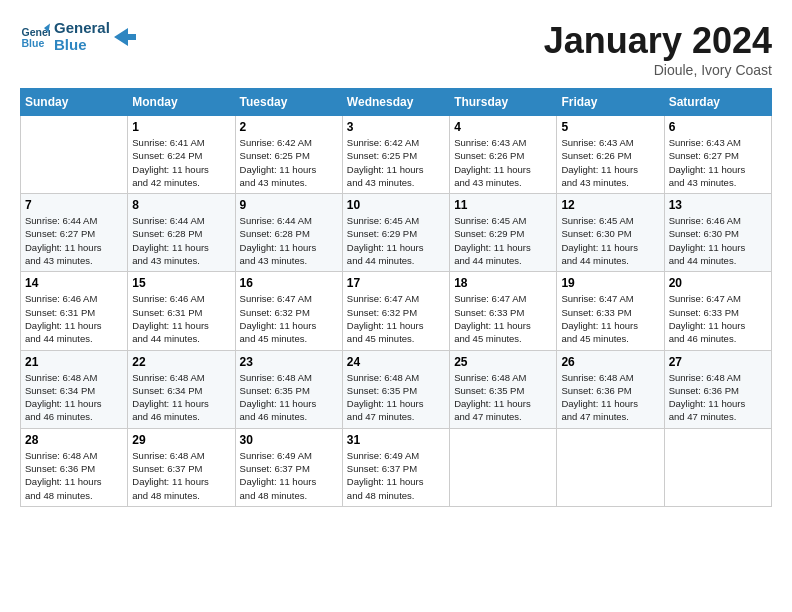 This screenshot has width=792, height=612. Describe the element at coordinates (396, 311) in the screenshot. I see `calendar-cell: 17Sunrise: 6:47 AM Sunset: 6:32 PM Dayli…` at that location.